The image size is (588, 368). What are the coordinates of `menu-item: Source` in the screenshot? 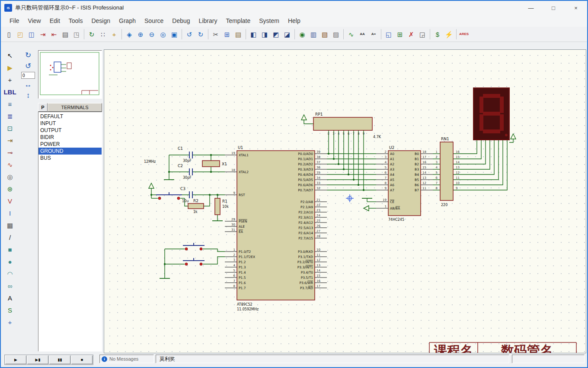 It's located at (154, 21).